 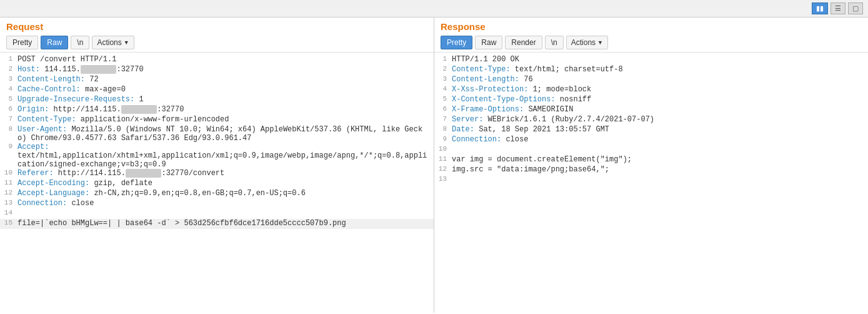 What do you see at coordinates (217, 224) in the screenshot?
I see `table-row: 15file=|`echo bHMgLw==| | base64 -d` > 5…` at bounding box center [217, 224].